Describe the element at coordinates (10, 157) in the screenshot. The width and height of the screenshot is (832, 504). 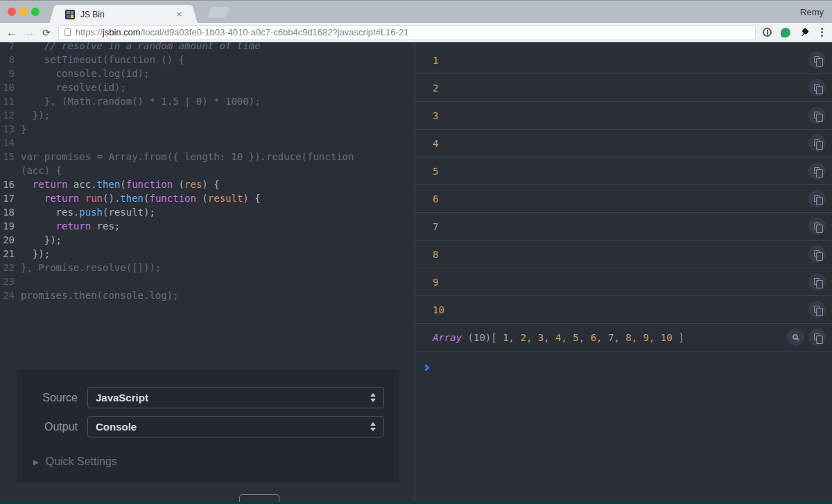
I see `line-number: 15` at that location.